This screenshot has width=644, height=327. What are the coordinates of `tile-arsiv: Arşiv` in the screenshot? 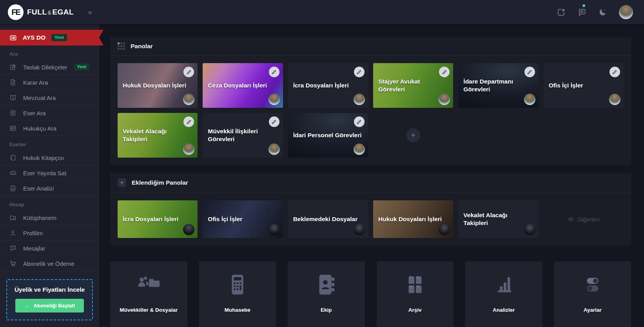 It's located at (415, 294).